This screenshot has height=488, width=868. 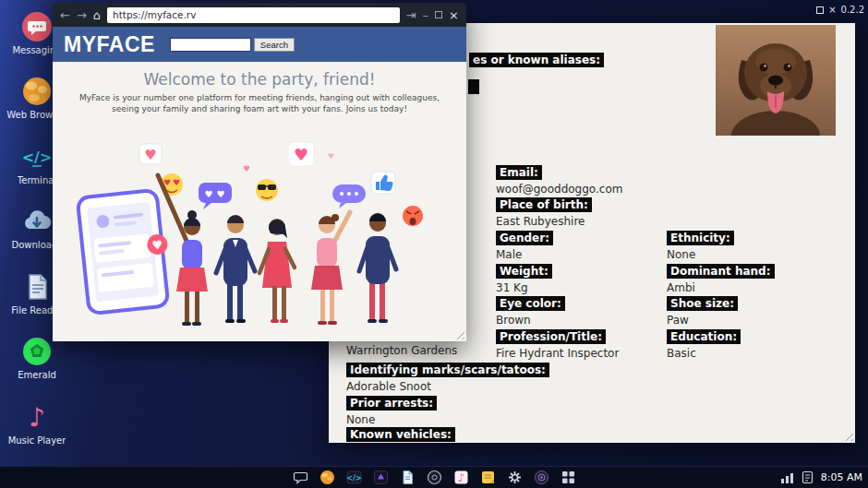 What do you see at coordinates (536, 60) in the screenshot?
I see `aliases-label-fragment: es or known aliases:` at bounding box center [536, 60].